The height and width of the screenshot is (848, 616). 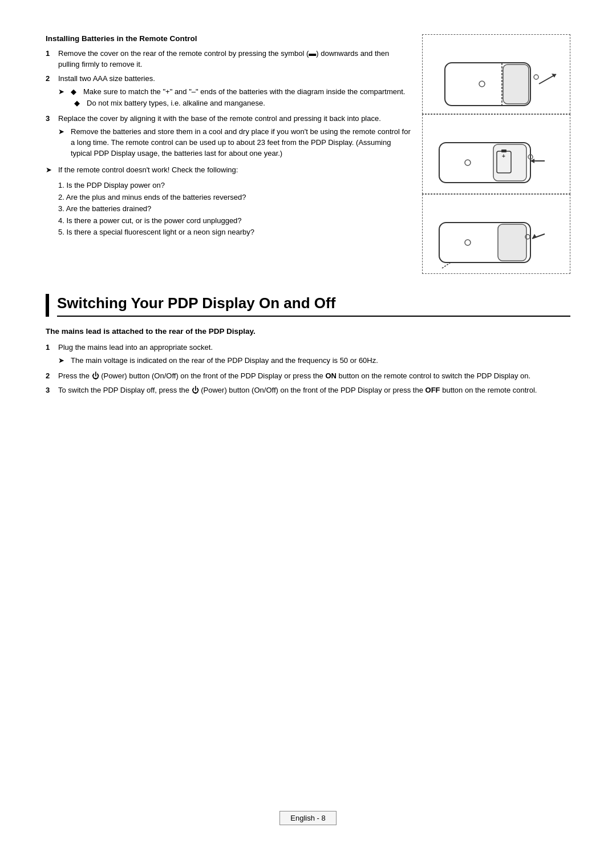 I want to click on s2-step-2-content: Press the ⏻ (Power) button (On/Off) on t…, so click(x=314, y=377).